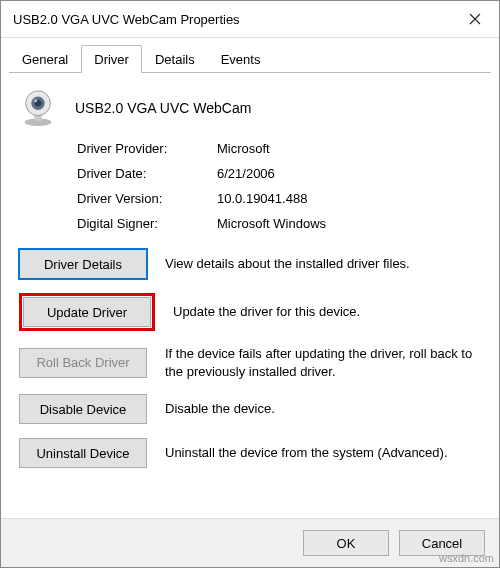 The height and width of the screenshot is (568, 500). Describe the element at coordinates (126, 20) in the screenshot. I see `window-title: USB2.0 VGA UVC WebCam Properties` at that location.